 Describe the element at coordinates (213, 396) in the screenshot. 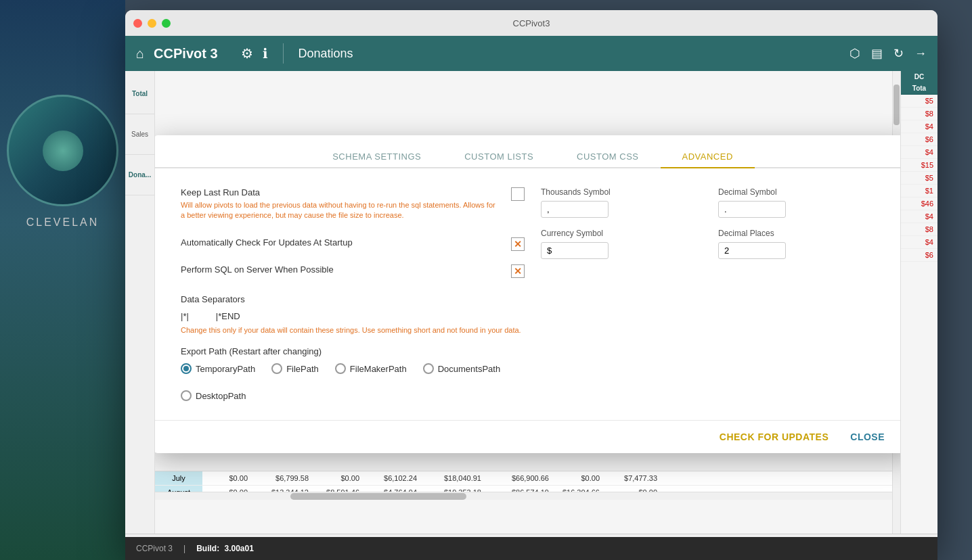

I see `radio-desktop-path: DesktopPath` at that location.